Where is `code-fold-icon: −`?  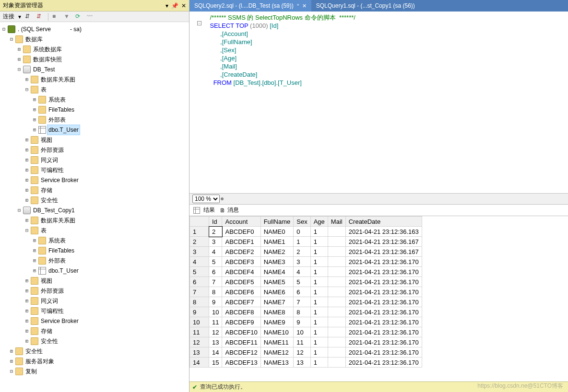
code-fold-icon: − is located at coordinates (200, 23).